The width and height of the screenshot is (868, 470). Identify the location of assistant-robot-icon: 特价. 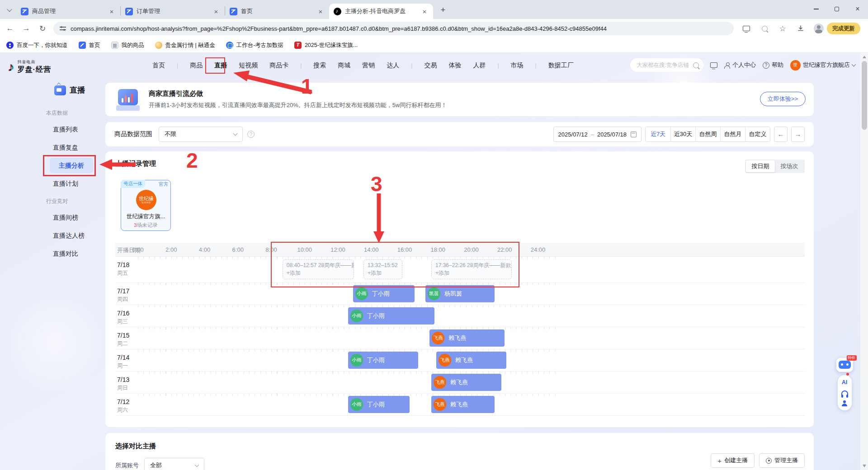
(844, 365).